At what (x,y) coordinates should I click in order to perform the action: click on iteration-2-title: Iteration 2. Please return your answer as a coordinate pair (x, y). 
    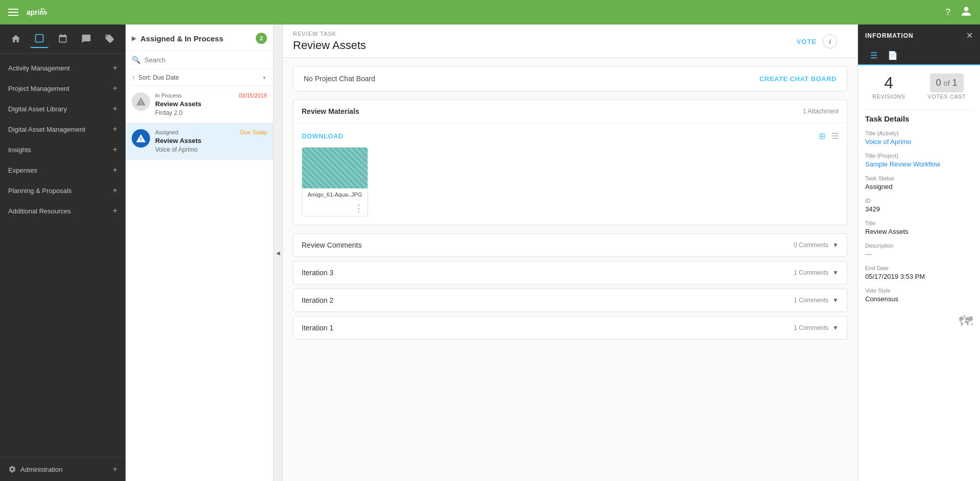
    Looking at the image, I should click on (317, 300).